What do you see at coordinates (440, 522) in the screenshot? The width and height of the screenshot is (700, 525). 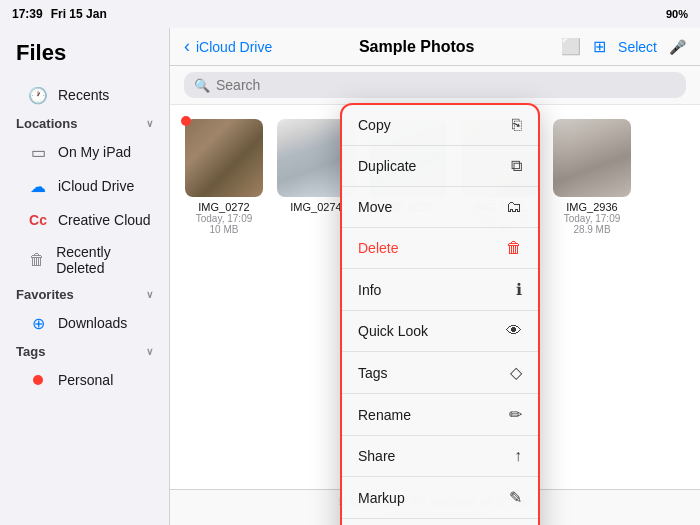 I see `menu-item-compress: Compress ⬛` at bounding box center [440, 522].